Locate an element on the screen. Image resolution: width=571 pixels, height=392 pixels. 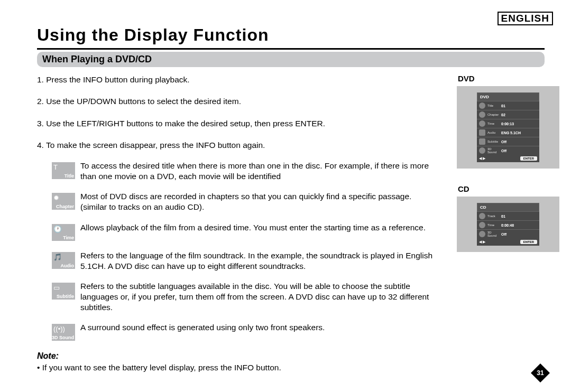
cd-osd-panel: CD Track01 Time0:00:48 3D SoundOff ◀ ▶ E… is located at coordinates (508, 224).